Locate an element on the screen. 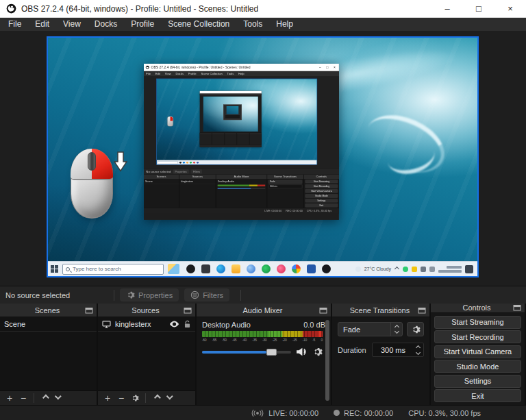  captured-cpu-status: CPU: 0.3%, 30.00 fps is located at coordinates (319, 211).